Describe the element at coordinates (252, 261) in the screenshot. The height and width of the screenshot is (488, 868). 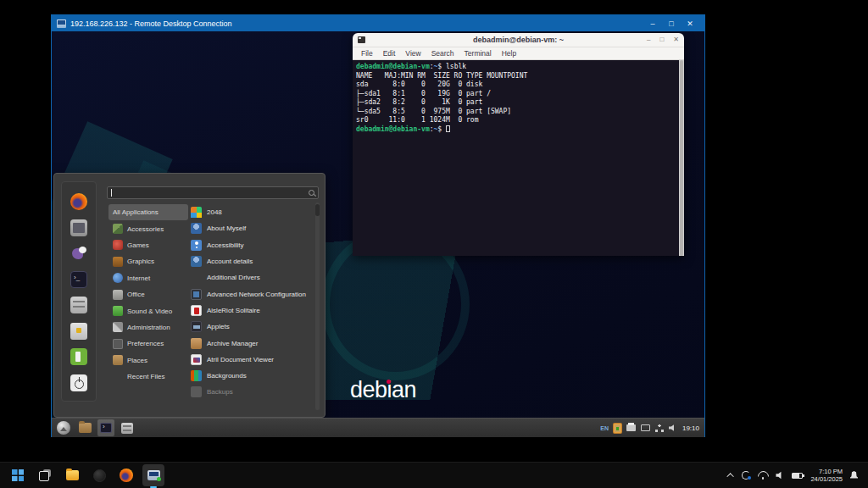
I see `app-account-details: Account details` at that location.